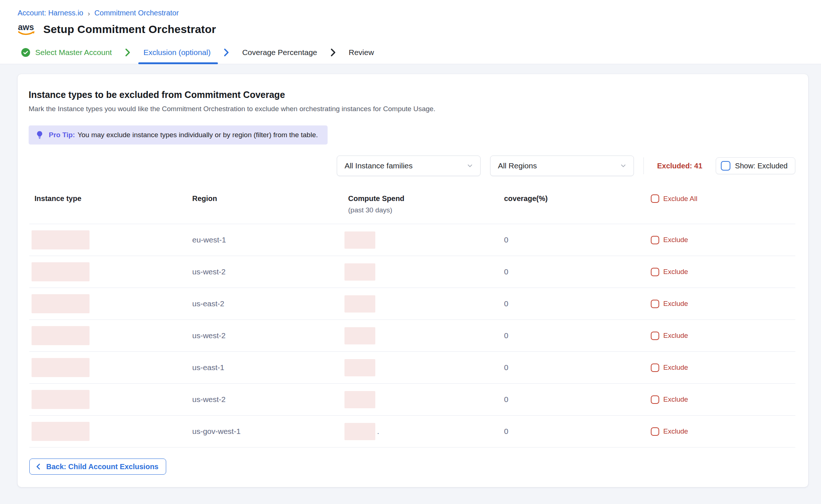 Image resolution: width=821 pixels, height=504 pixels. I want to click on step-label: Coverage Percentage, so click(280, 52).